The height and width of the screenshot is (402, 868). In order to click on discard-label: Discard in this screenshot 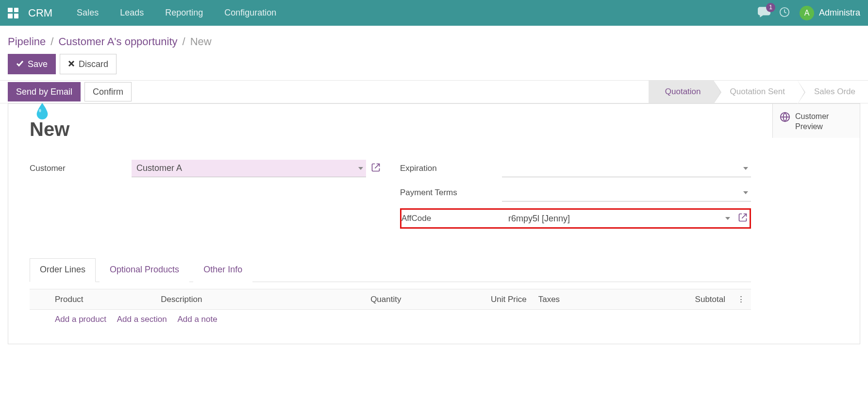, I will do `click(93, 64)`.